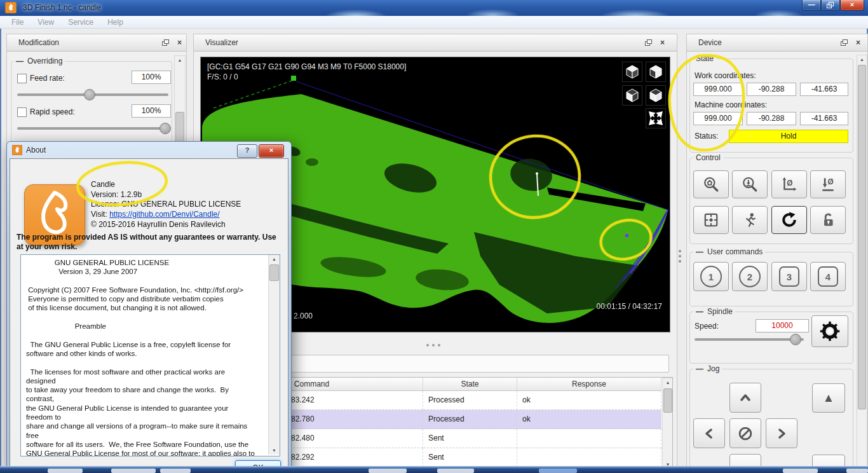 This screenshot has height=473, width=868. Describe the element at coordinates (862, 264) in the screenshot. I see `device-scrollbar: ▲ ▼` at that location.